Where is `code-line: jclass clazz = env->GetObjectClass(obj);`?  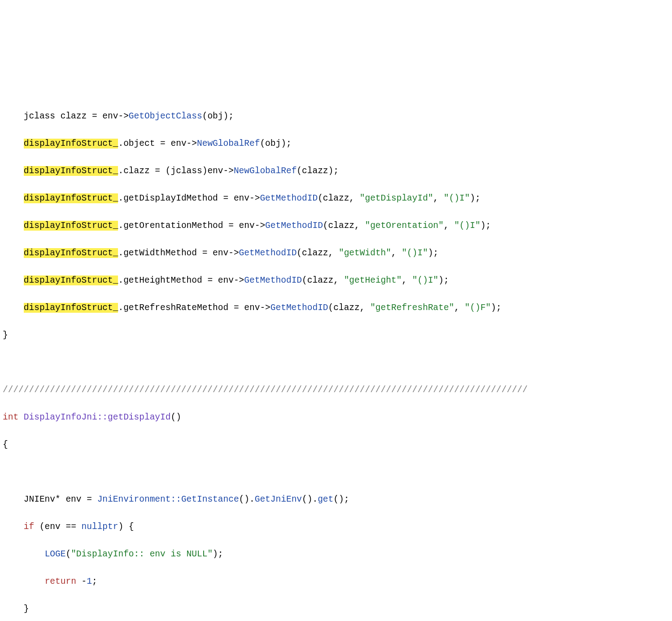
code-line: jclass clazz = env->GetObjectClass(obj); is located at coordinates (336, 117).